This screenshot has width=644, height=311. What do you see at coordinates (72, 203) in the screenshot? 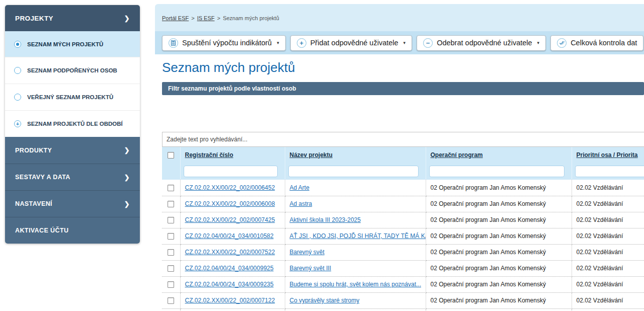
I see `sidebar-item-nastaveni: NASTAVENÍ ❯` at bounding box center [72, 203].